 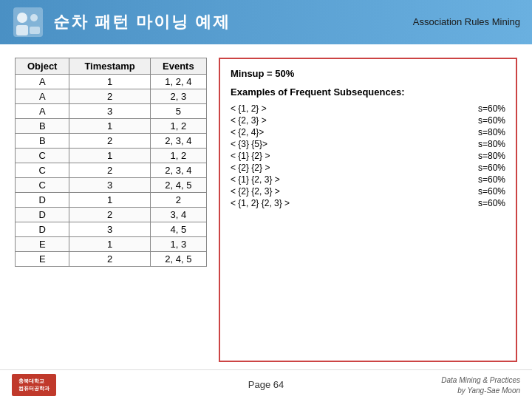 What do you see at coordinates (346, 120) in the screenshot?
I see `subsequence-label: < {2, 3} >` at bounding box center [346, 120].